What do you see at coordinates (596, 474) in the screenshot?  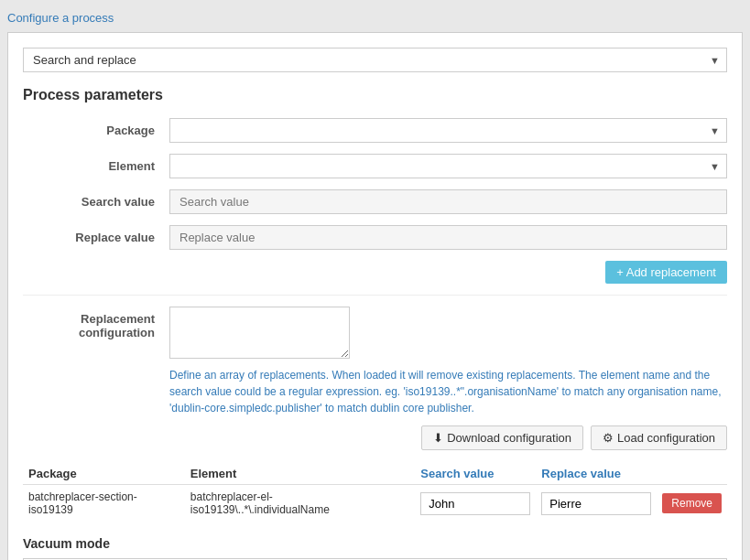 I see `col-header-replace: Replace value` at bounding box center [596, 474].